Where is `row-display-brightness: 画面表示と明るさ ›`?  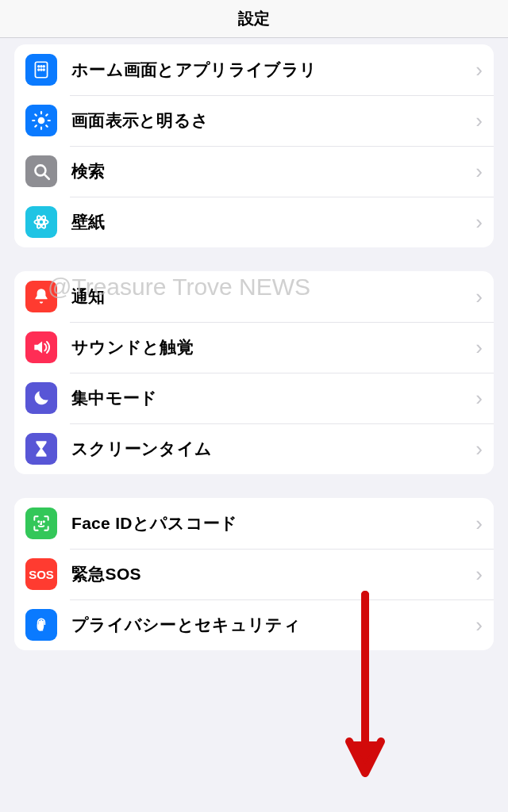 row-display-brightness: 画面表示と明るさ › is located at coordinates (254, 121).